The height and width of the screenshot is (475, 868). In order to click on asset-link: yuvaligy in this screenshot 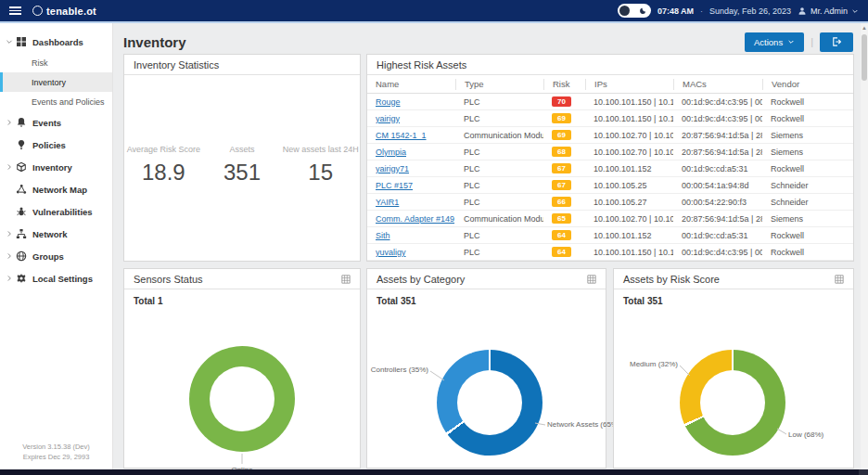, I will do `click(391, 252)`.